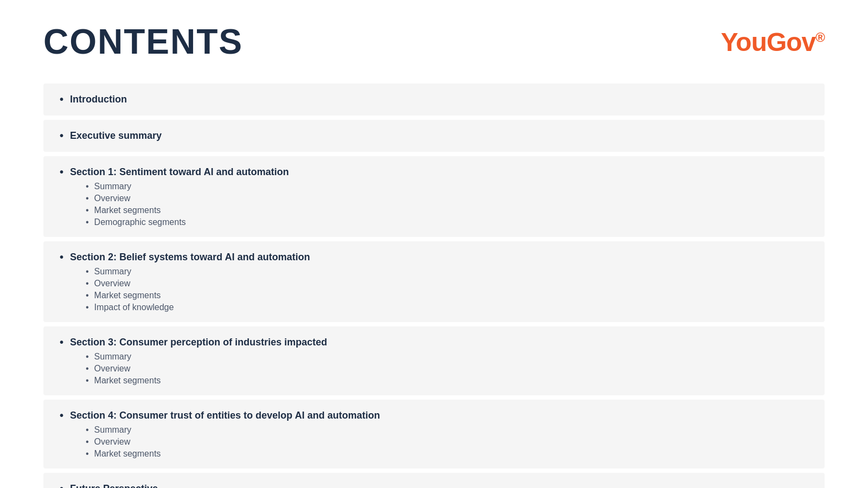 This screenshot has height=488, width=868. Describe the element at coordinates (434, 485) in the screenshot. I see `section-title-future-perspective: •Future Perspective` at that location.